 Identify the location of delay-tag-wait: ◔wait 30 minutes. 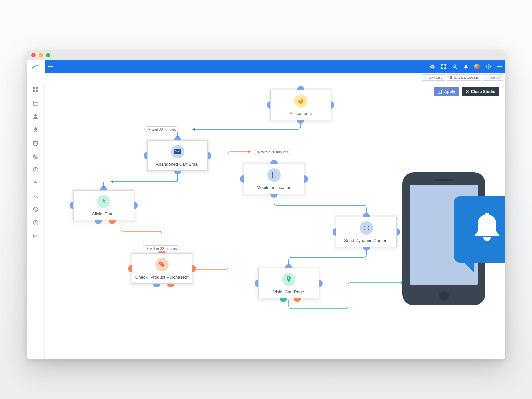
(162, 129).